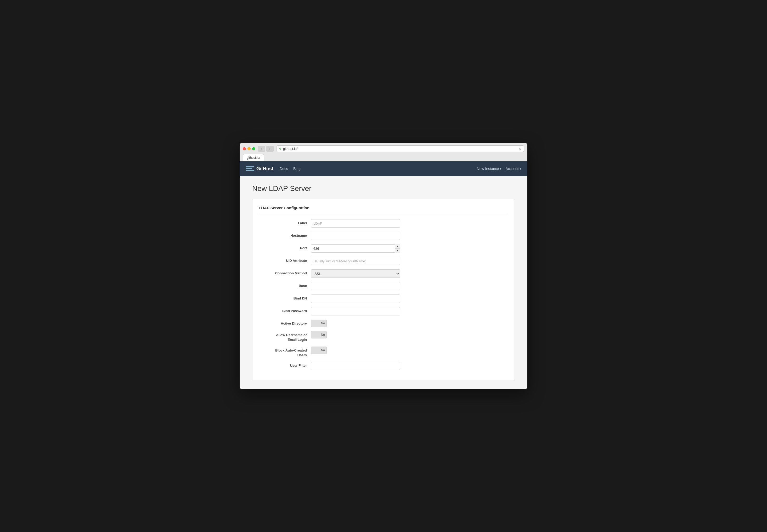 The width and height of the screenshot is (767, 532). I want to click on label-input, so click(355, 223).